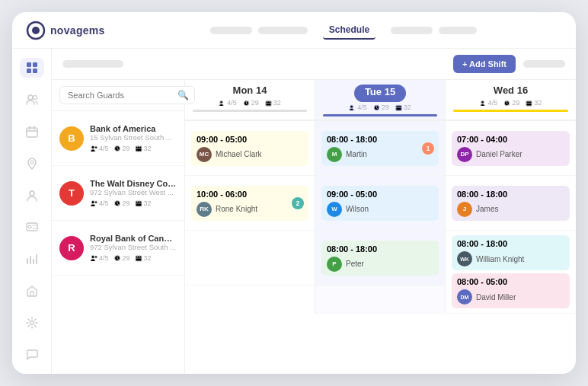 This screenshot has width=588, height=386. Describe the element at coordinates (133, 248) in the screenshot. I see `guard-info-3: Royal Bank of Canada 972 Sylvan Street S…` at that location.